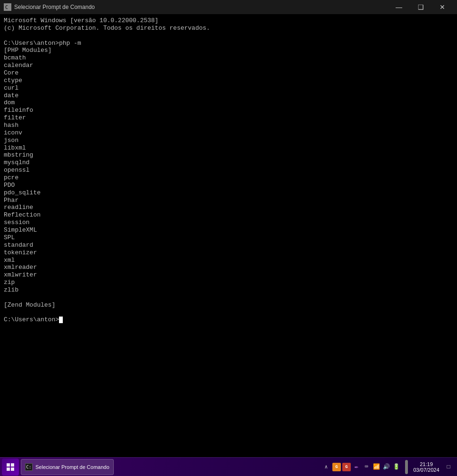  I want to click on taskbar-scroll, so click(406, 467).